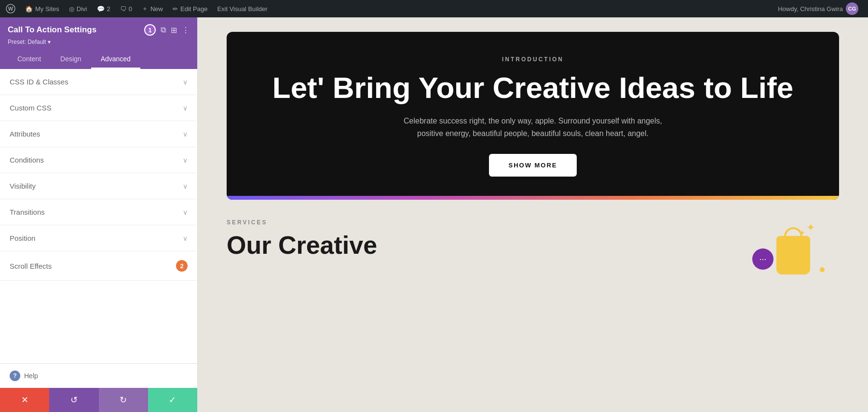 The image size is (868, 412). I want to click on accordion-position: Position ∨, so click(98, 238).